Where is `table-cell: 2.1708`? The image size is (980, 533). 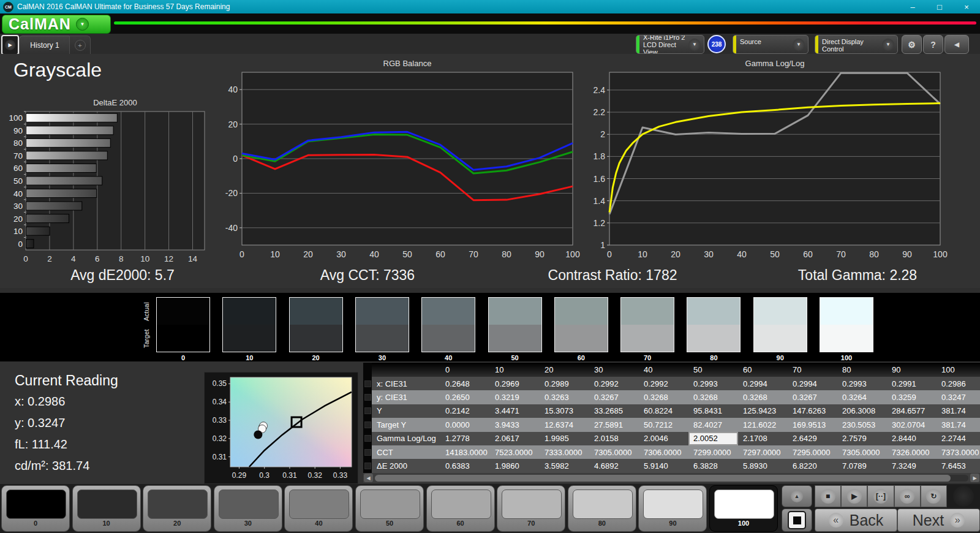
table-cell: 2.1708 is located at coordinates (763, 439).